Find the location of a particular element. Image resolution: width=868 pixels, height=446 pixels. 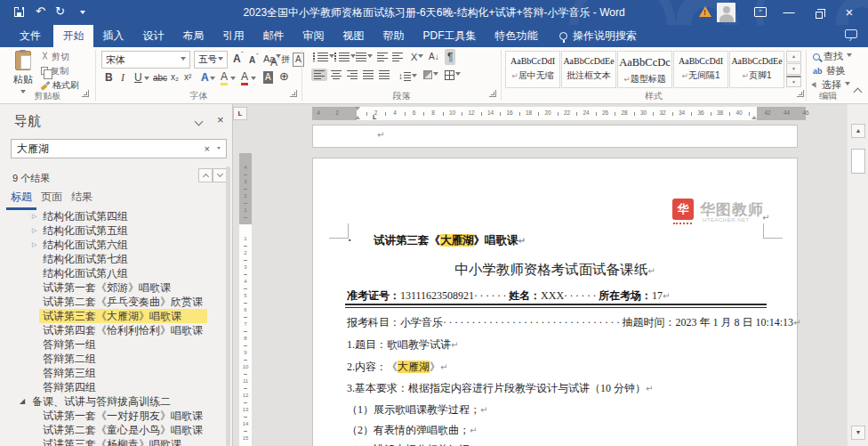

styles-pane-icon: ▼ is located at coordinates (793, 82).